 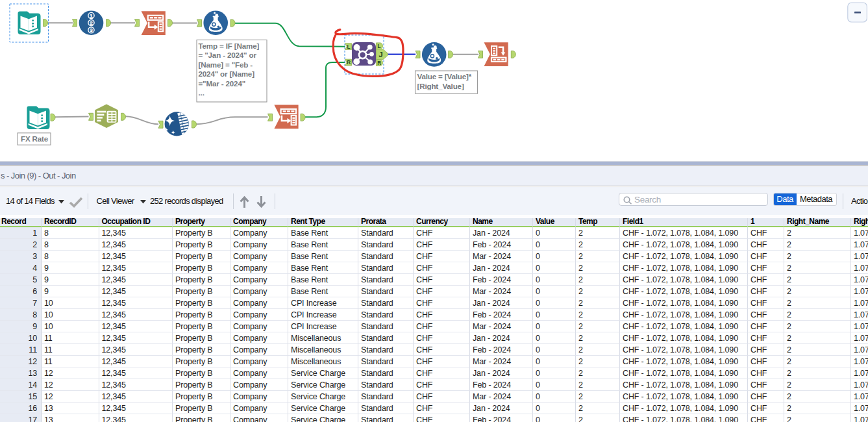 What do you see at coordinates (441, 86) in the screenshot?
I see `svg-text: [Right_Value]` at bounding box center [441, 86].